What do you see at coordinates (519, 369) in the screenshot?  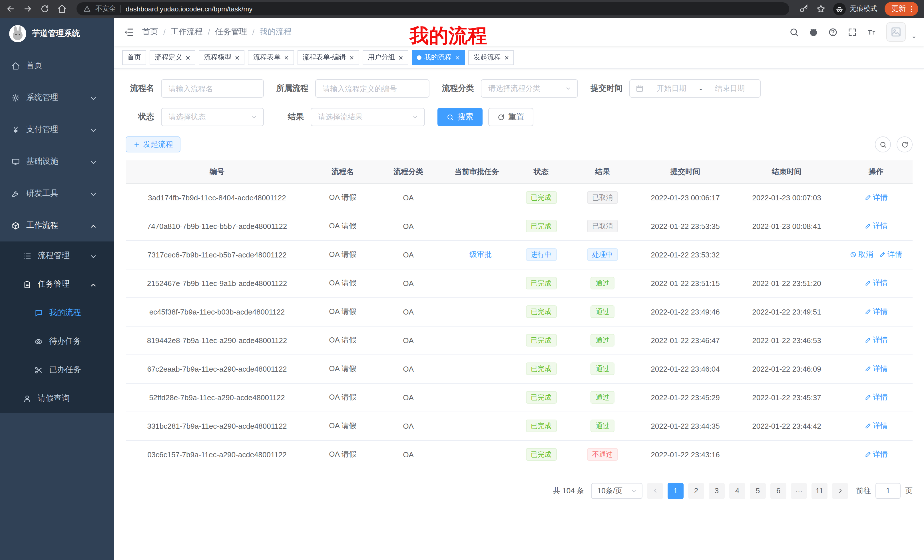 I see `table-row: 67c2eaab-7b9a-11ec-a290-acde48001122OA 请…` at bounding box center [519, 369].